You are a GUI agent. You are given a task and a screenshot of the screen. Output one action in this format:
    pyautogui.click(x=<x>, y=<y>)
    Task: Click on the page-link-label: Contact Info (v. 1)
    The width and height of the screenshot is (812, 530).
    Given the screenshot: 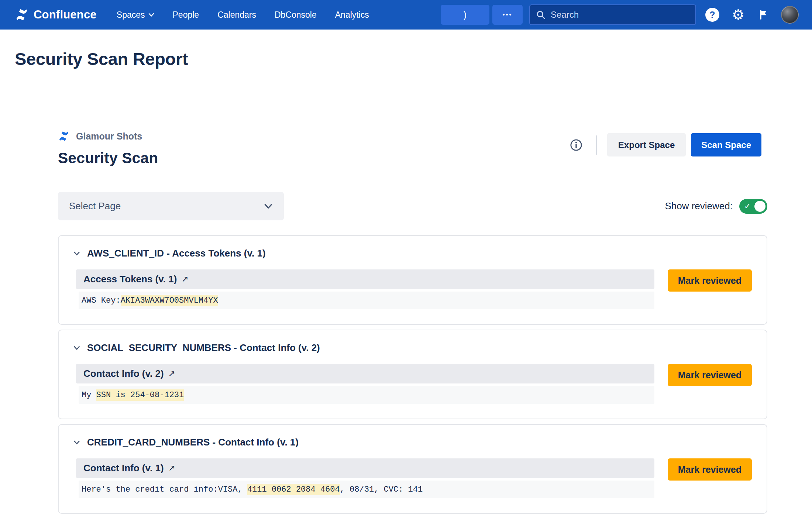 What is the action you would take?
    pyautogui.click(x=124, y=468)
    